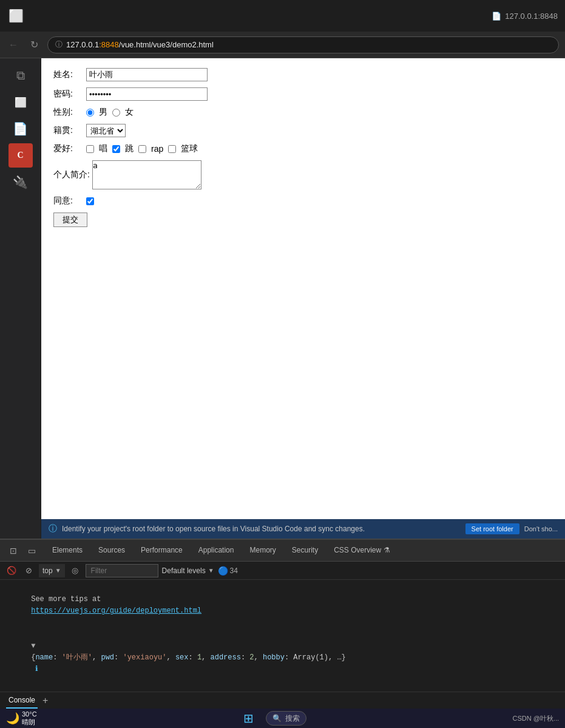 The image size is (565, 728). What do you see at coordinates (303, 529) in the screenshot?
I see `sync-banner: ⓘ Identify your project's root folder to…` at bounding box center [303, 529].